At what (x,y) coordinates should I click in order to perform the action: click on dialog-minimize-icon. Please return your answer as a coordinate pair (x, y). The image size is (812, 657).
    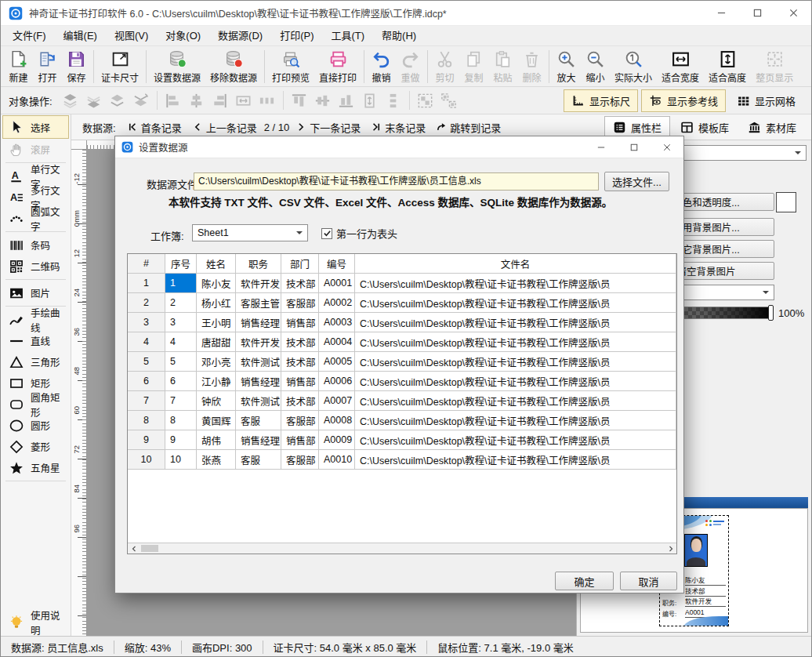
    Looking at the image, I should click on (601, 147).